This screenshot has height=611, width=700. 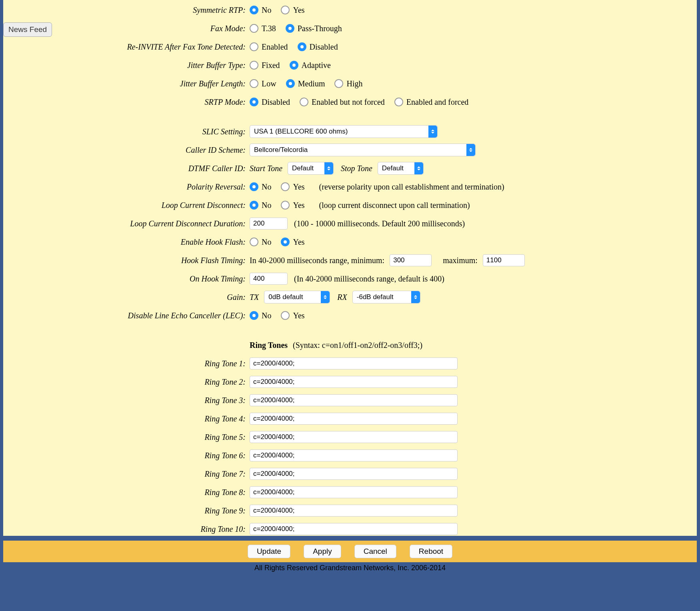 What do you see at coordinates (410, 260) in the screenshot?
I see `hook-timing-min-input` at bounding box center [410, 260].